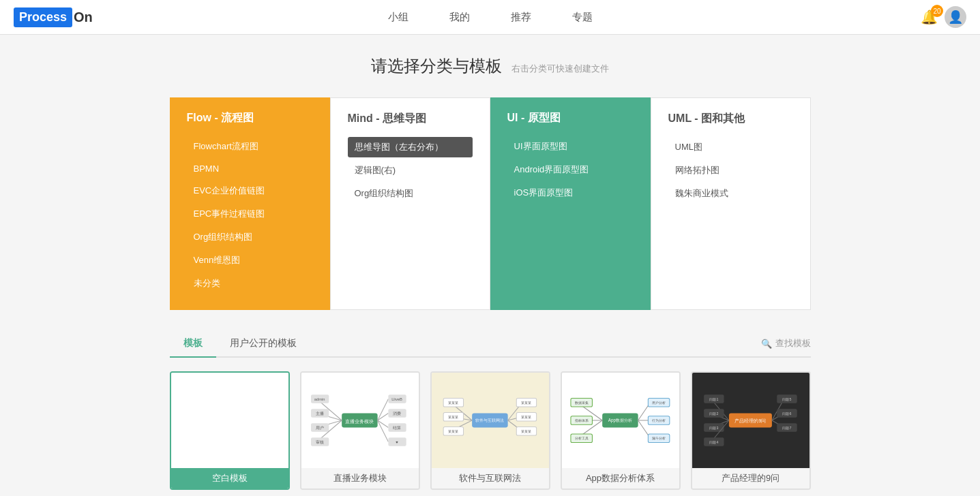  I want to click on template-label-zhibo: 直播业务模块, so click(360, 478).